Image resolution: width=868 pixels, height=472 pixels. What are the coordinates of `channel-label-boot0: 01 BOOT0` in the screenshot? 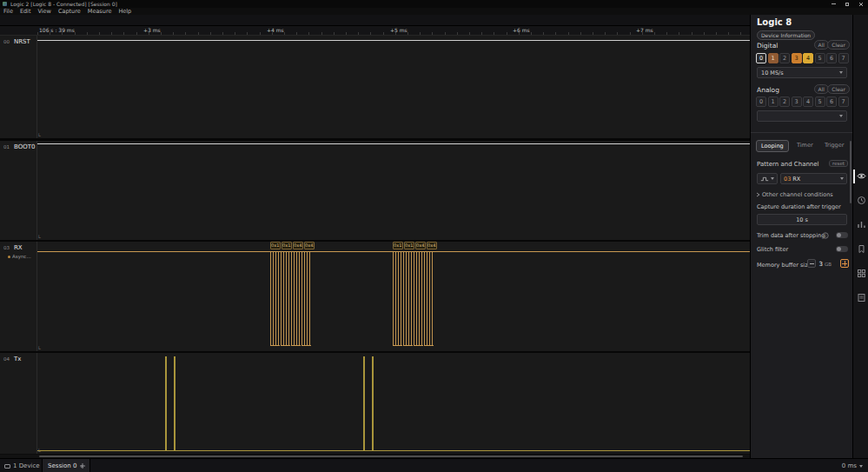 It's located at (19, 190).